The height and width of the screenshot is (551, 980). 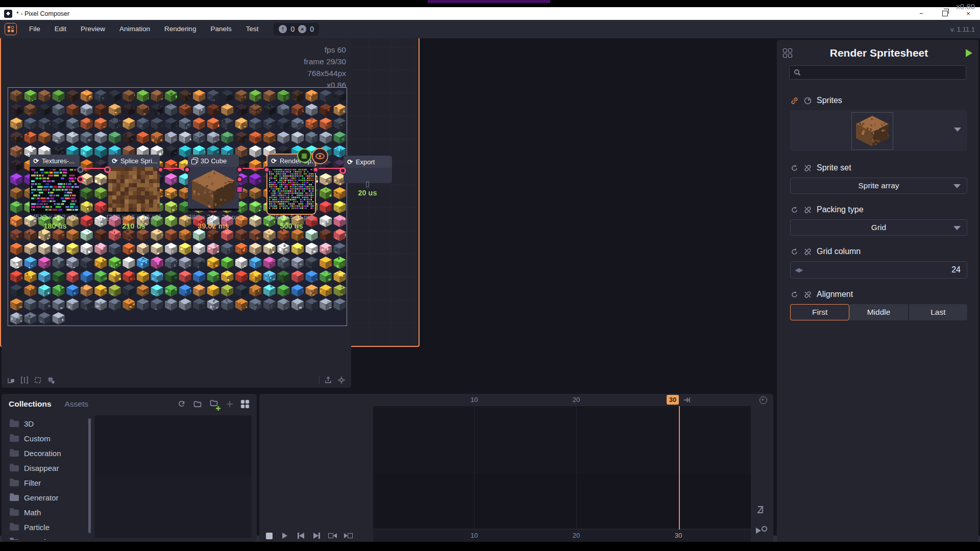 I want to click on node-header: ⟳ Export, so click(x=368, y=162).